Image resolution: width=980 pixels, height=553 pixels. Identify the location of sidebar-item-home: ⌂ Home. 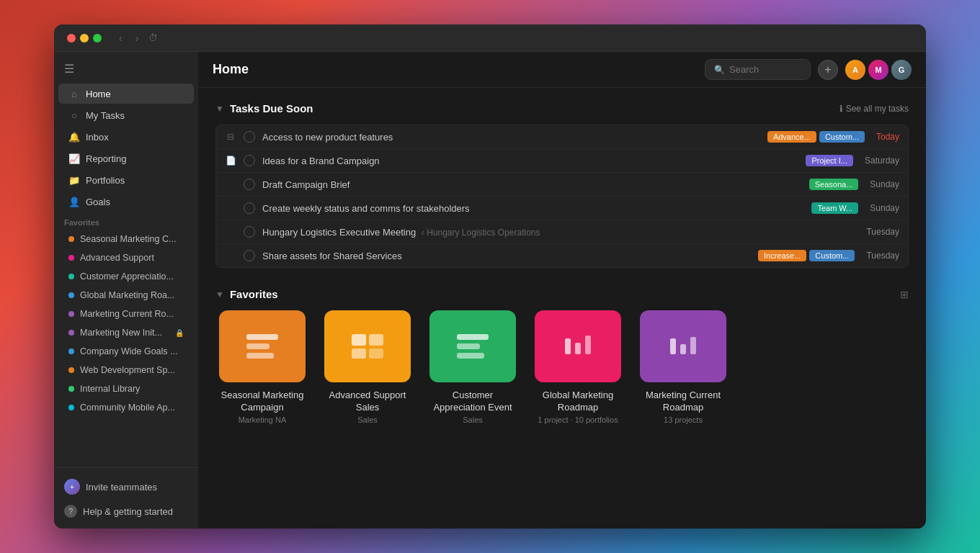
(126, 94).